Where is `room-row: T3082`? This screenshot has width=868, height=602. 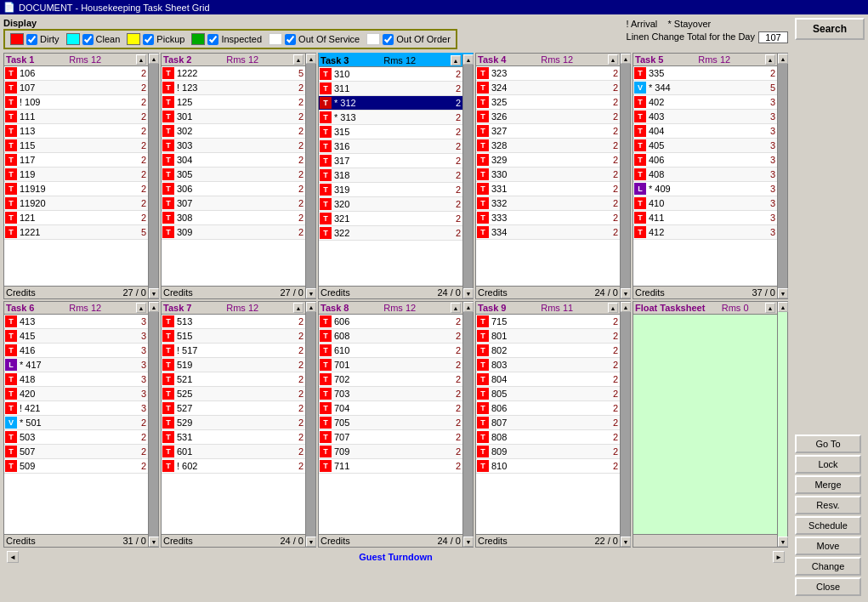 room-row: T3082 is located at coordinates (233, 218).